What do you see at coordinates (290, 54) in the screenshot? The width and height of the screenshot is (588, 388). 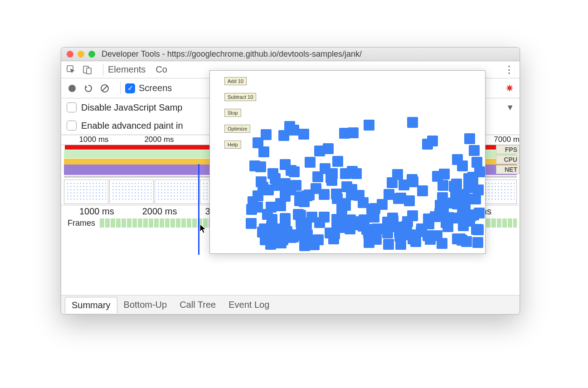 I see `titlebar: Developer Tools - https://googlechrome.g…` at bounding box center [290, 54].